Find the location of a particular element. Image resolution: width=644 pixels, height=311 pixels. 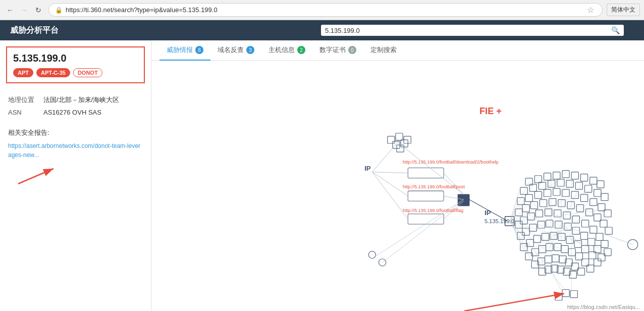

central-hub is located at coordinates (463, 200).